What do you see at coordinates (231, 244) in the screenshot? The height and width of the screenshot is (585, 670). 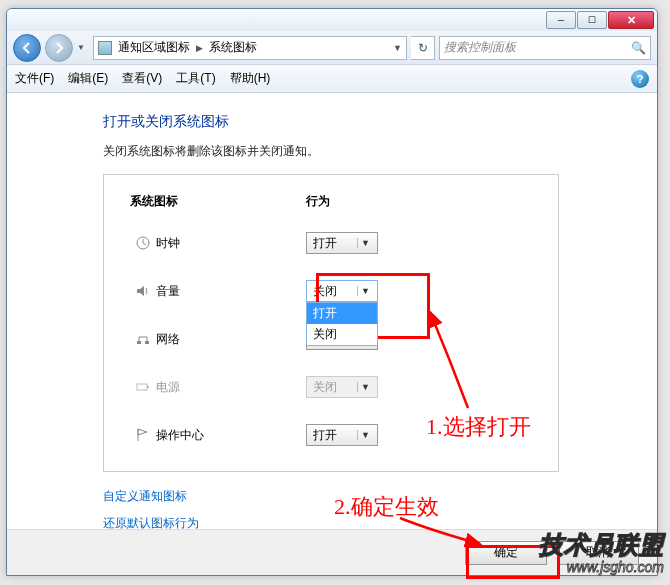 I see `row-label: 时钟` at bounding box center [231, 244].